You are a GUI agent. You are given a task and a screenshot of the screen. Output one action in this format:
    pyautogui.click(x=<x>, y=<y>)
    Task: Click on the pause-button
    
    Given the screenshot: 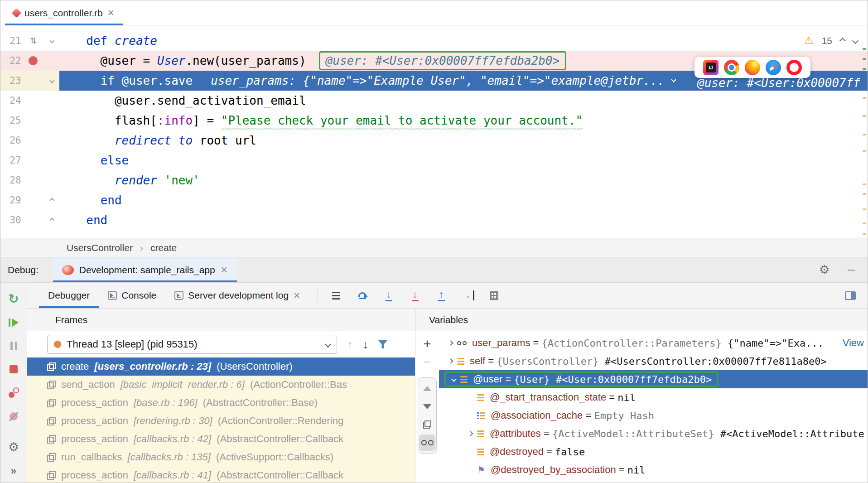 What is the action you would take?
    pyautogui.click(x=14, y=346)
    